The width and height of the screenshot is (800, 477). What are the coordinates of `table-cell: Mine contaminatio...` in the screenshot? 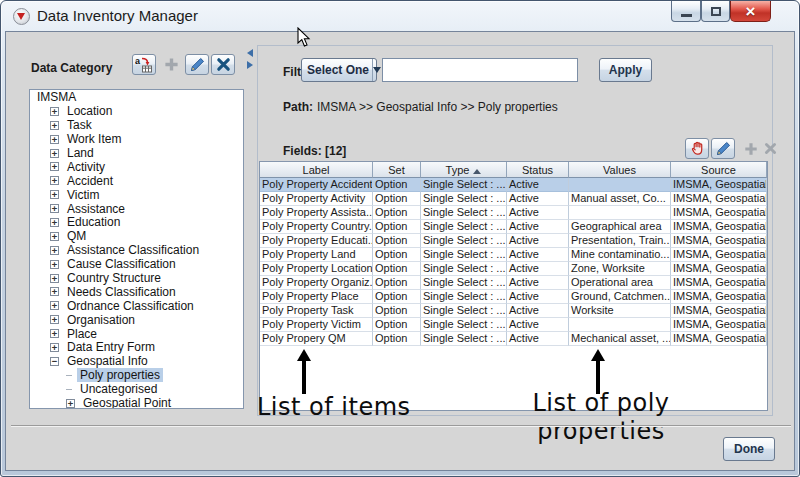 It's located at (620, 255).